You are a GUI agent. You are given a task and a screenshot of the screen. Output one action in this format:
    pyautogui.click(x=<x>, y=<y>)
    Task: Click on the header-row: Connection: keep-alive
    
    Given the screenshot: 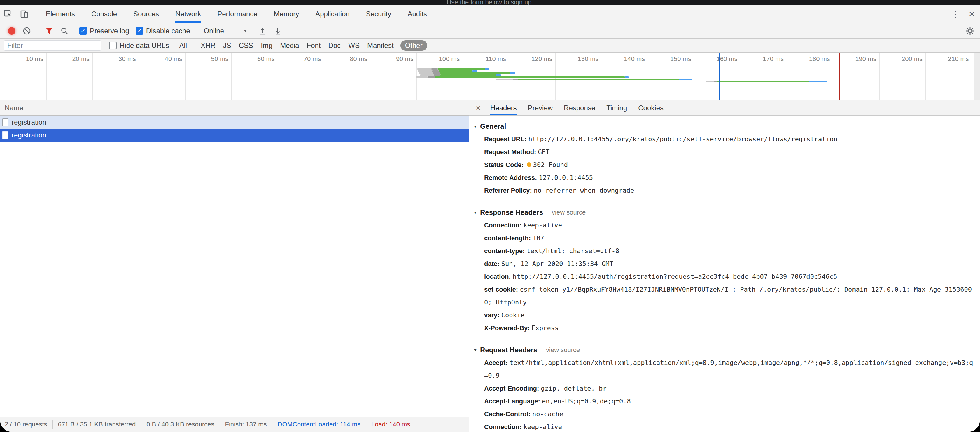 What is the action you would take?
    pyautogui.click(x=724, y=225)
    